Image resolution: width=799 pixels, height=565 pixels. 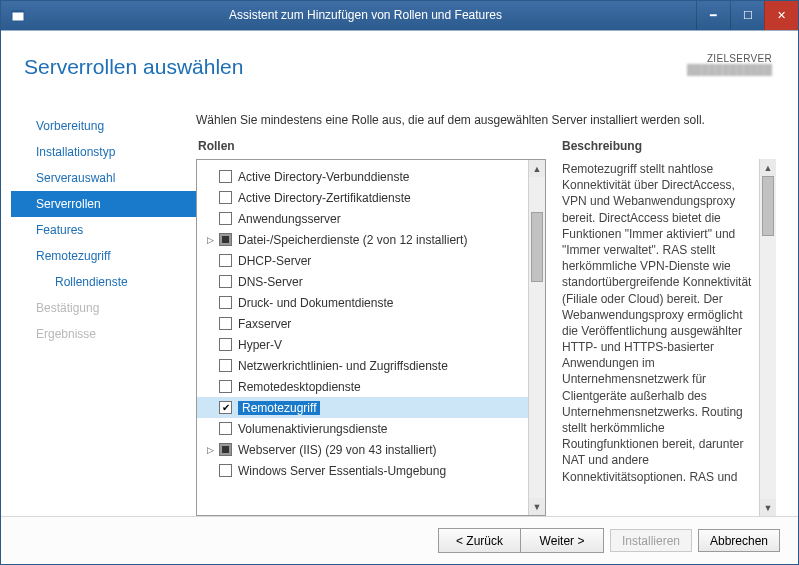 What do you see at coordinates (747, 16) in the screenshot?
I see `window-controls: ━ ☐ ✕` at bounding box center [747, 16].